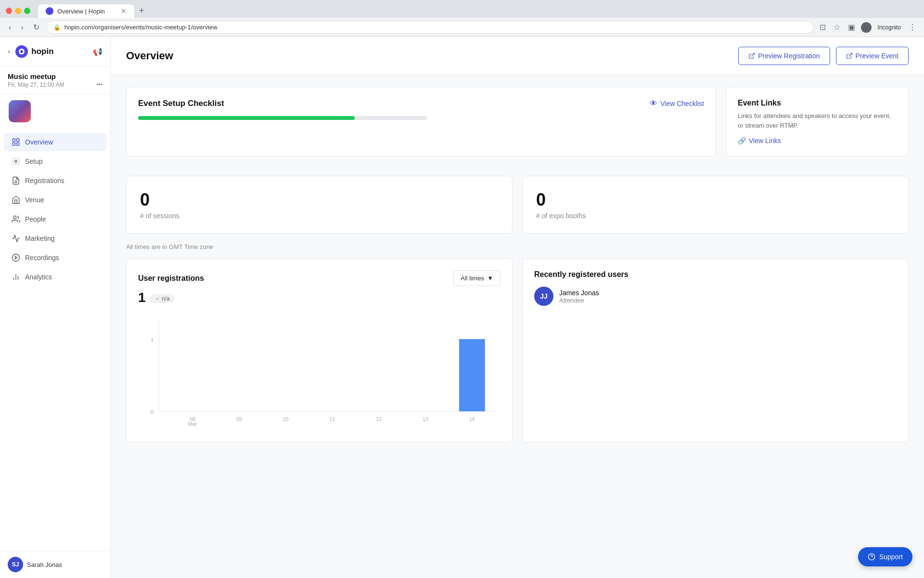 The image size is (924, 578). What do you see at coordinates (141, 11) in the screenshot?
I see `new-tab-button: +` at bounding box center [141, 11].